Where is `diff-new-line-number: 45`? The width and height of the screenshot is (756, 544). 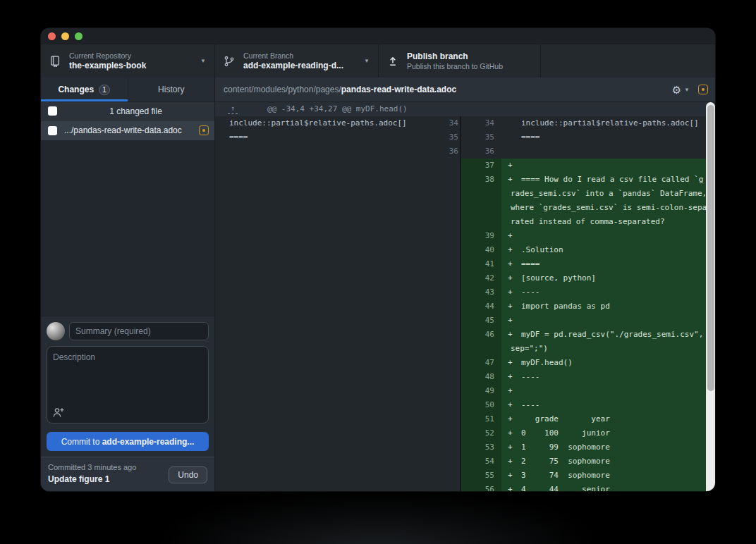
diff-new-line-number: 45 is located at coordinates (481, 321).